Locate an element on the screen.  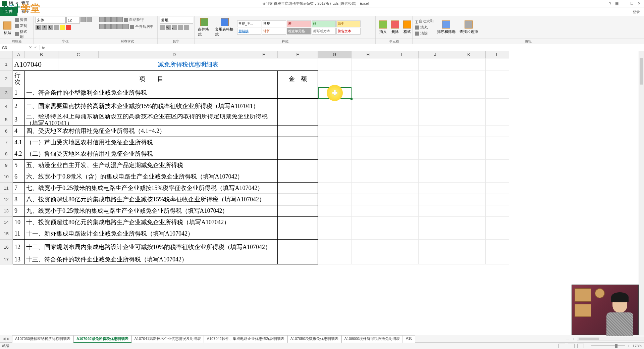
view-page-break-button is located at coordinates (581, 346).